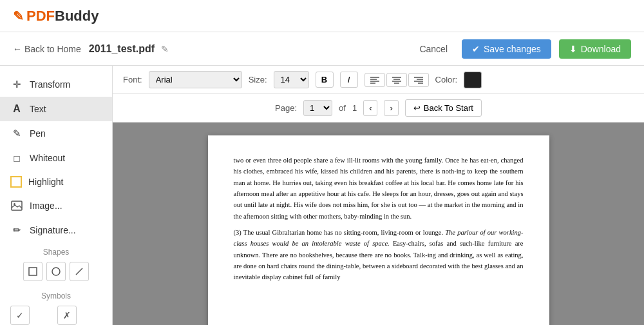 The height and width of the screenshot is (325, 644). I want to click on filename-area: 2011_test.pdf ✎, so click(247, 49).